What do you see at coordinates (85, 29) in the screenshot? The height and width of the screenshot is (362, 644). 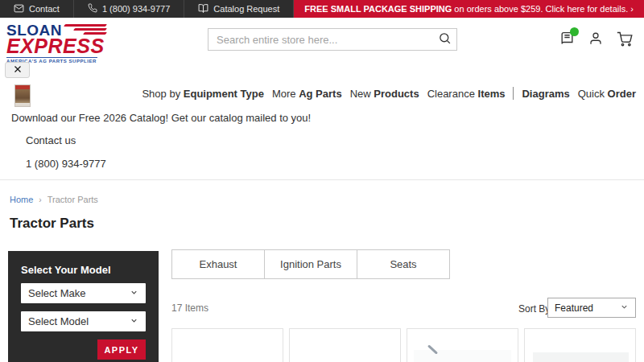 I see `logo-speed-stripes` at bounding box center [85, 29].